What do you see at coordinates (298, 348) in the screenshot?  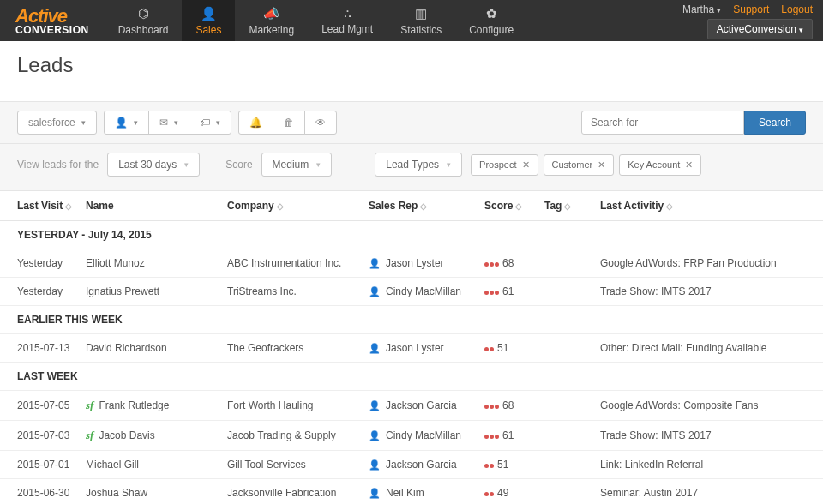 I see `cell-company: The Geofrackers` at bounding box center [298, 348].